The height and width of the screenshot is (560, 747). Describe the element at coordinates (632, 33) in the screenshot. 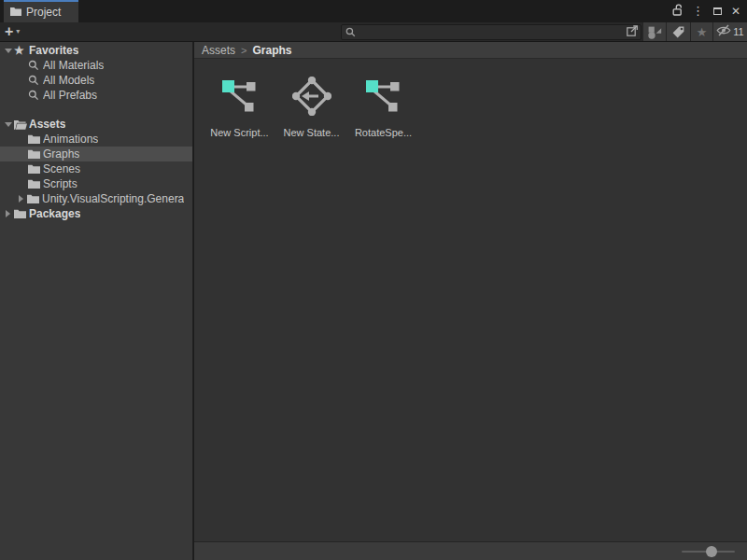

I see `open-search-window-icon` at that location.